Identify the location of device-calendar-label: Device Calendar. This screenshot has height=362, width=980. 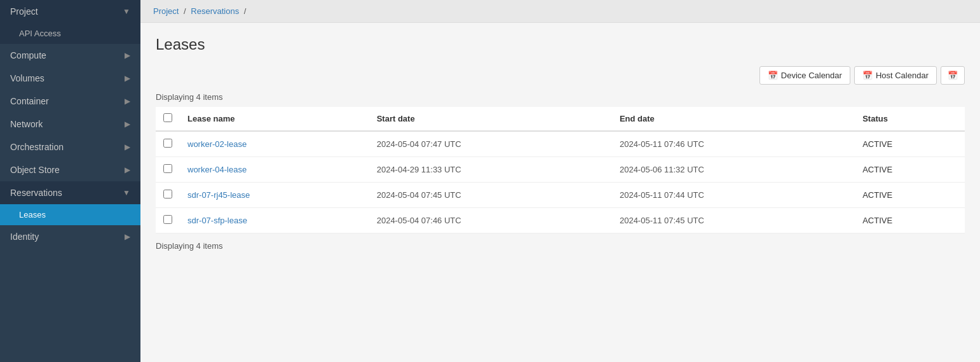
(812, 75).